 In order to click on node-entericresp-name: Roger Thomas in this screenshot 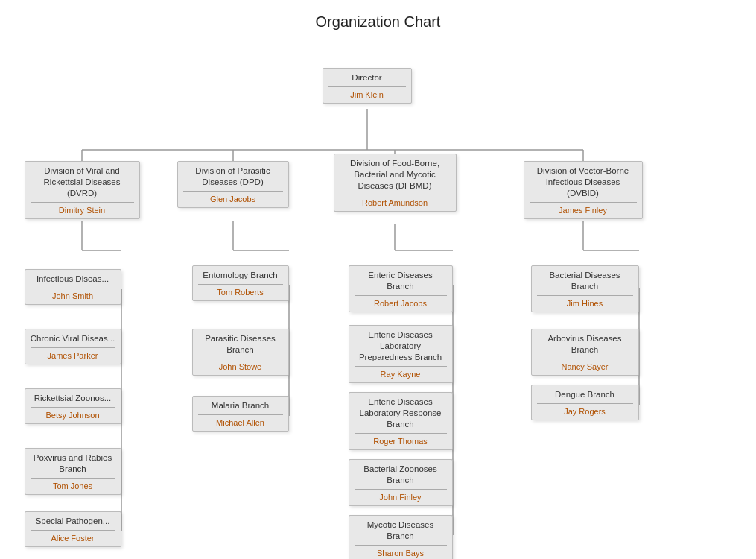, I will do `click(401, 441)`.